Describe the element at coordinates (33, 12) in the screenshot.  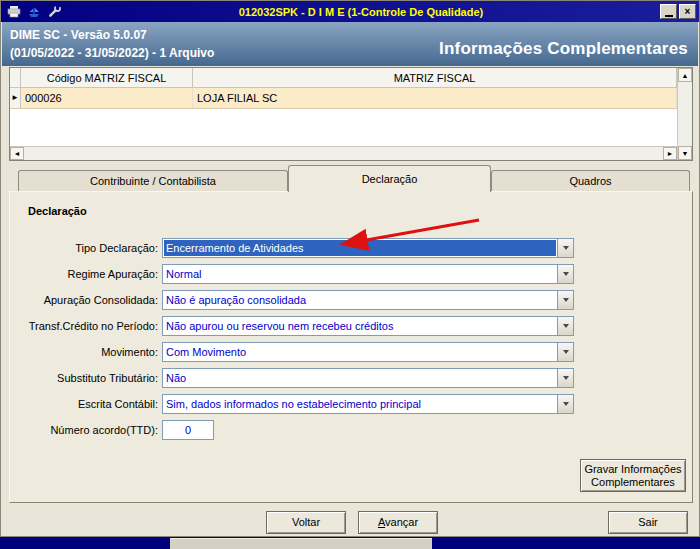
I see `titlebar-icons` at that location.